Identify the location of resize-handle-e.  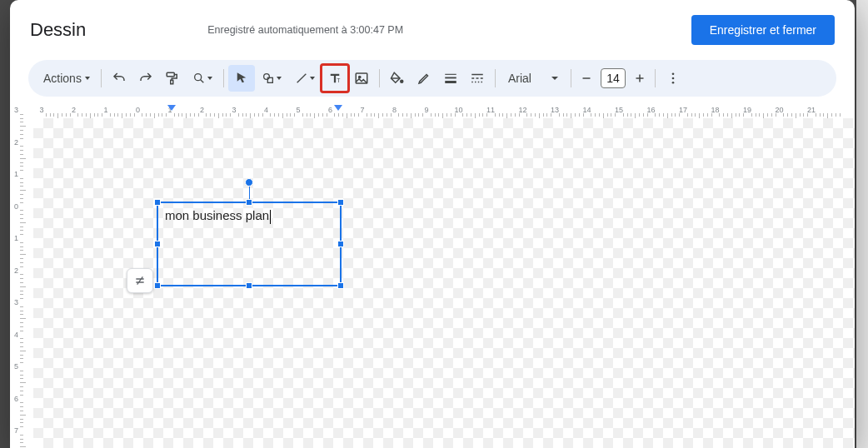
(341, 244).